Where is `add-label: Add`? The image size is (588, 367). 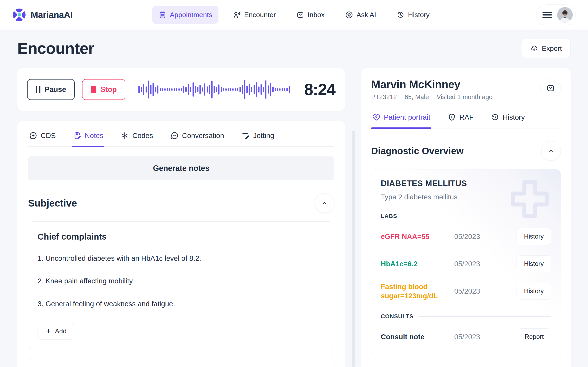 add-label: Add is located at coordinates (61, 331).